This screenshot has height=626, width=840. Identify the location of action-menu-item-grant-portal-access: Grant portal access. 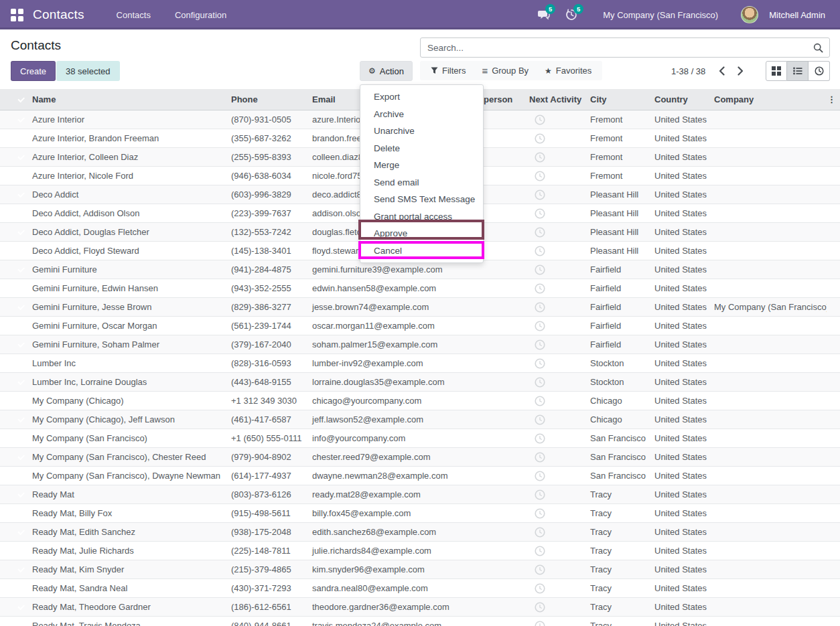
(422, 217).